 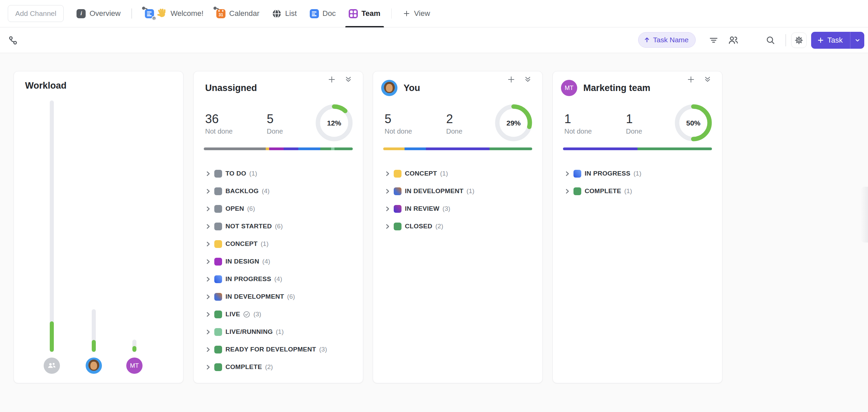 What do you see at coordinates (266, 261) in the screenshot?
I see `status-count: (4)` at bounding box center [266, 261].